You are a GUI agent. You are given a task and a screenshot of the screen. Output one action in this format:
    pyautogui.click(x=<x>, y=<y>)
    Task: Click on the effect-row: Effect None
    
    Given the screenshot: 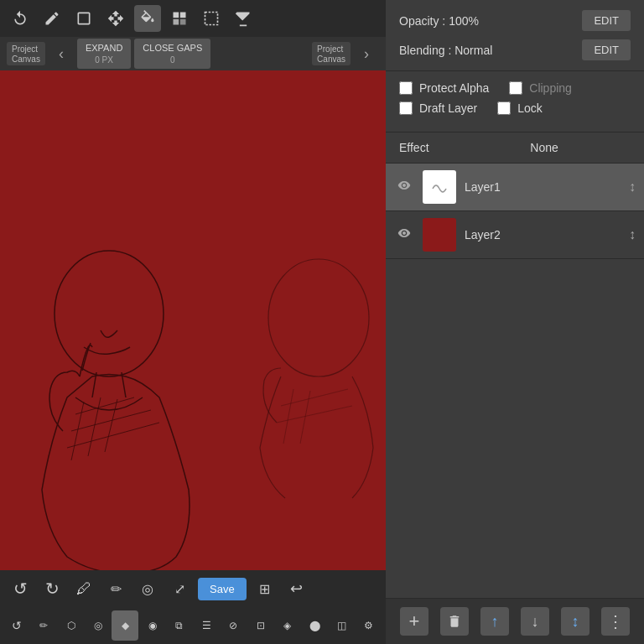 What is the action you would take?
    pyautogui.click(x=515, y=148)
    